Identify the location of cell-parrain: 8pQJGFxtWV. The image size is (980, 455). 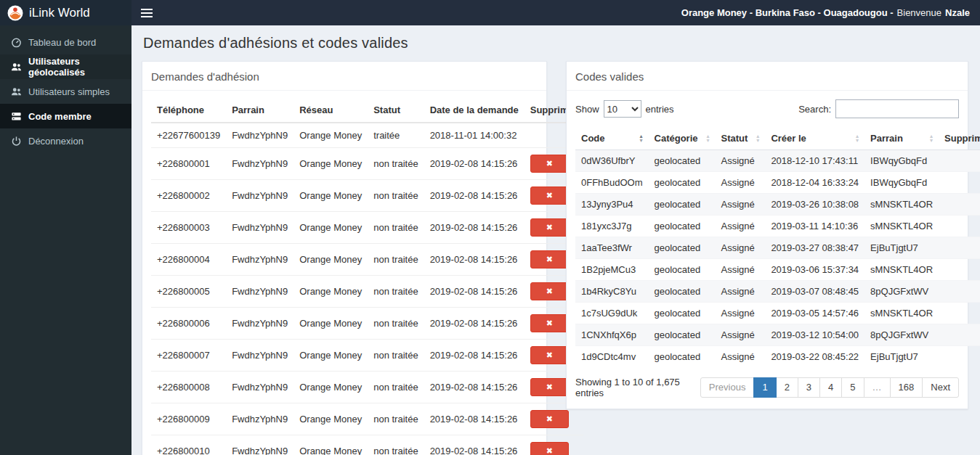
(902, 335).